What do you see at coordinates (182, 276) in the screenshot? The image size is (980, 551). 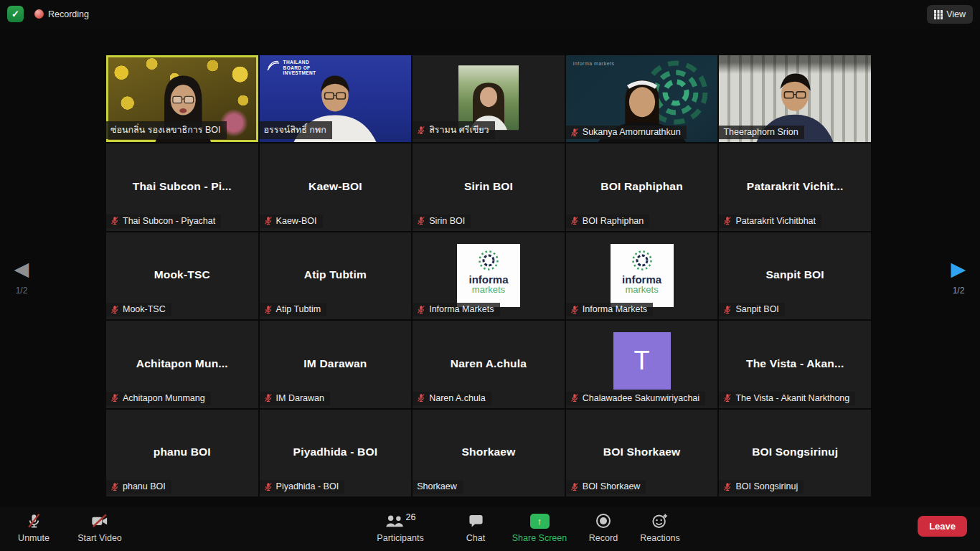 I see `participant-tile: Mook-TSC Mook-TSC` at bounding box center [182, 276].